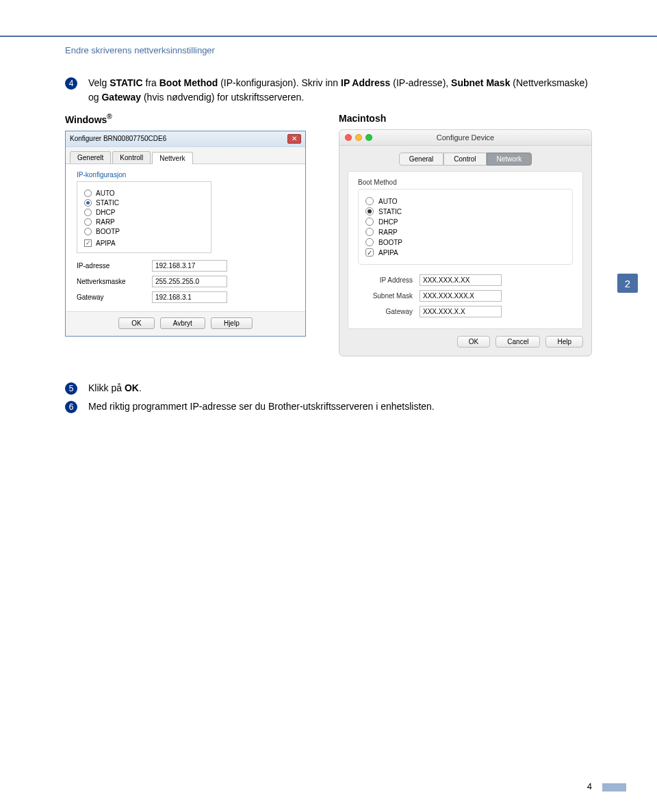 The image size is (657, 812). Describe the element at coordinates (71, 389) in the screenshot. I see `step-number-5: 5` at that location.